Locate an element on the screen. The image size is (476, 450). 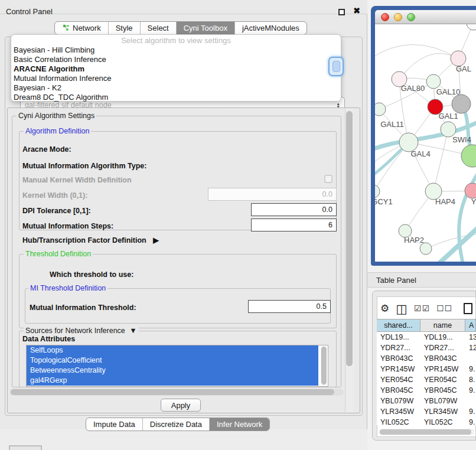
float-panel-icon is located at coordinates (341, 12).